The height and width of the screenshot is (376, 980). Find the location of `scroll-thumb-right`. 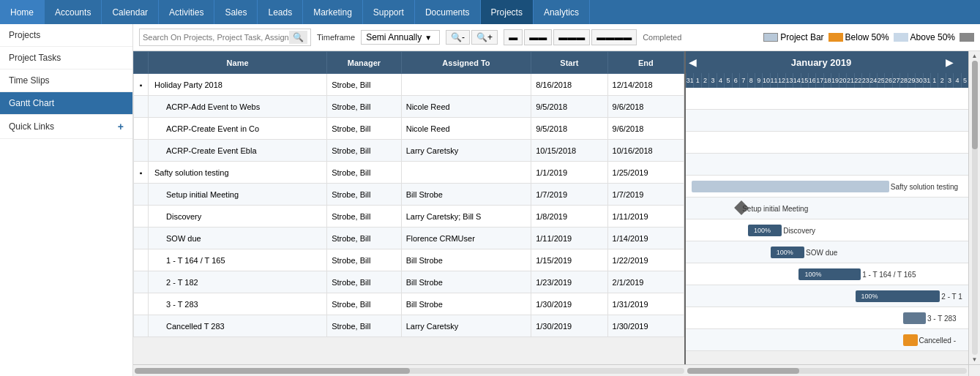

scroll-thumb-right is located at coordinates (744, 371).